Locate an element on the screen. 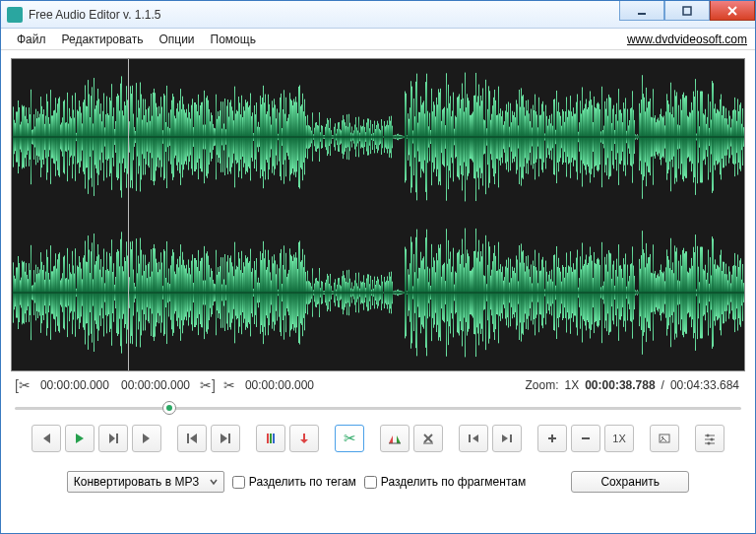 This screenshot has height=534, width=756. menu-edit: Редактировать is located at coordinates (102, 39).